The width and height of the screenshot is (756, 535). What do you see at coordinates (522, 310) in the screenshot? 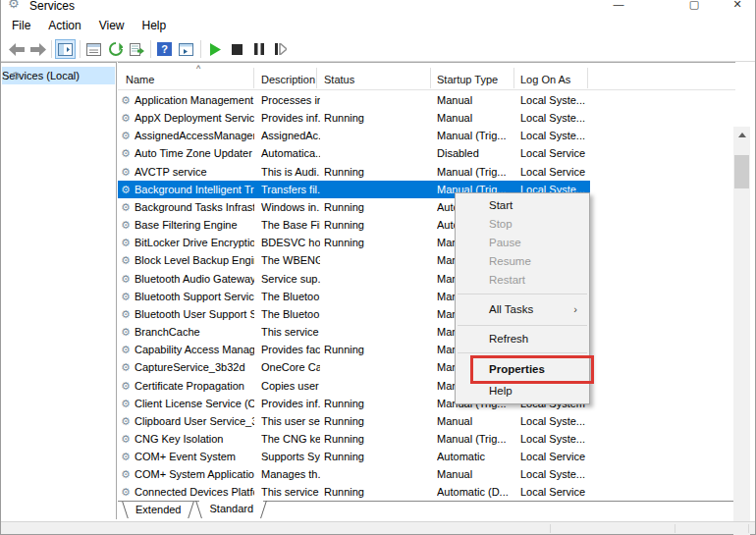
I see `context-menu-item-all-tasks: All Tasks›` at bounding box center [522, 310].